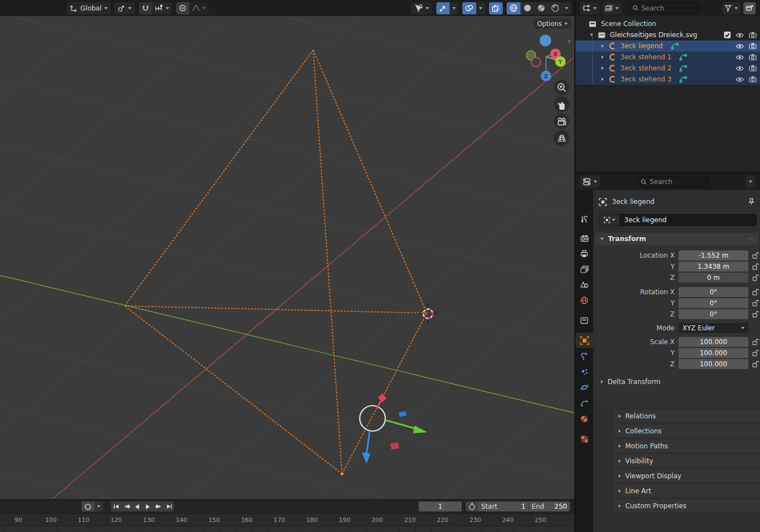  Describe the element at coordinates (591, 35) in the screenshot. I see `collection-expand-chevron` at that location.